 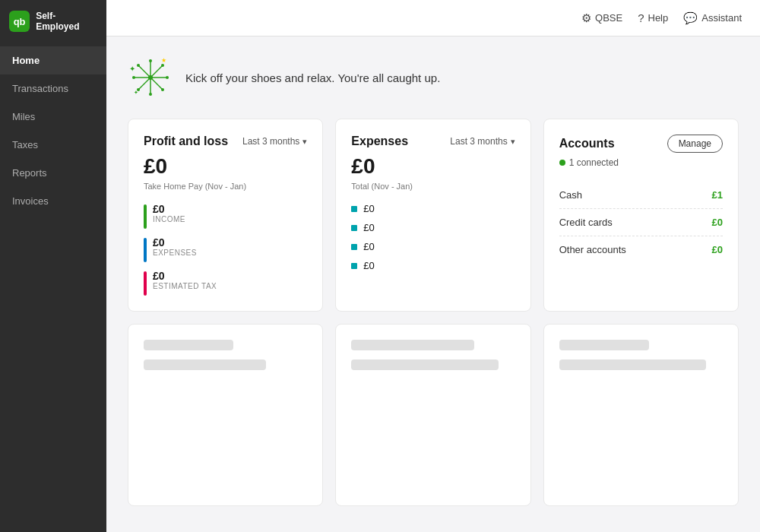 What do you see at coordinates (145, 250) in the screenshot?
I see `expenses-bar` at bounding box center [145, 250].